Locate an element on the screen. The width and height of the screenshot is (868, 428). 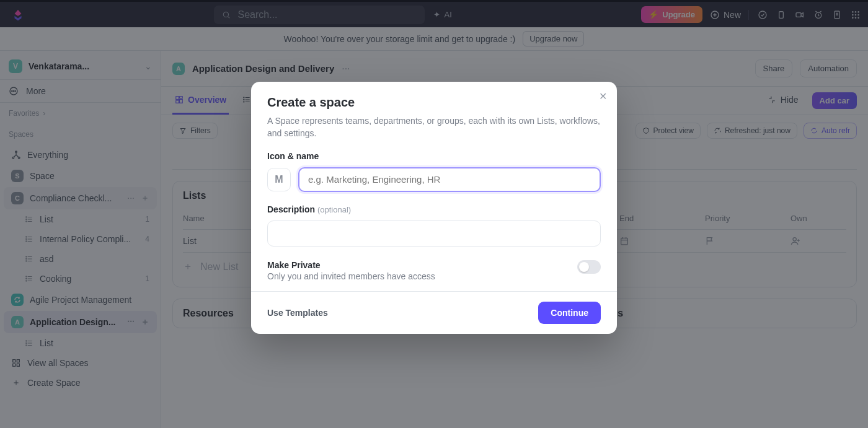
space-description-input is located at coordinates (434, 234).